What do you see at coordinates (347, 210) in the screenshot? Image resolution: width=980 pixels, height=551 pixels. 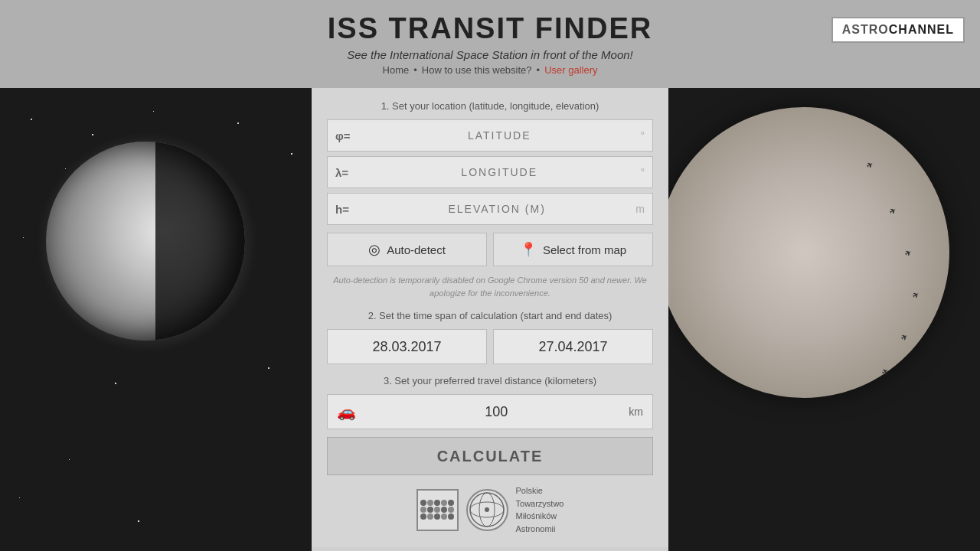 I see `elevation-prefix: h=` at bounding box center [347, 210].